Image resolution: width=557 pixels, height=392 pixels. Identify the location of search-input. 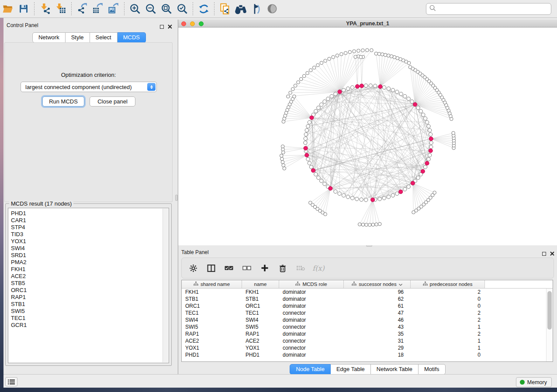
(494, 9).